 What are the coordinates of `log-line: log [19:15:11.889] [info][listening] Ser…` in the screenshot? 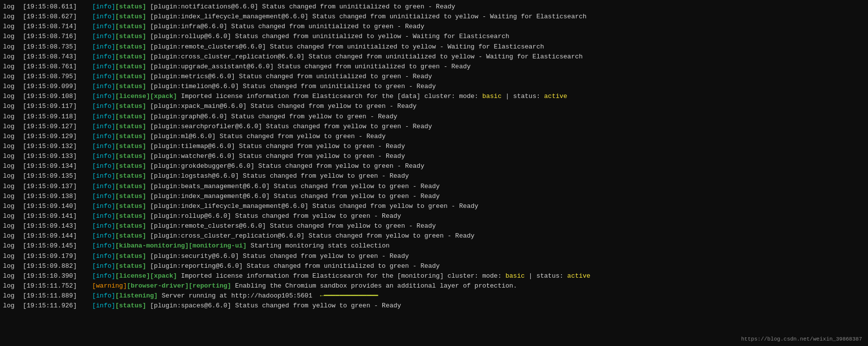 It's located at (434, 296).